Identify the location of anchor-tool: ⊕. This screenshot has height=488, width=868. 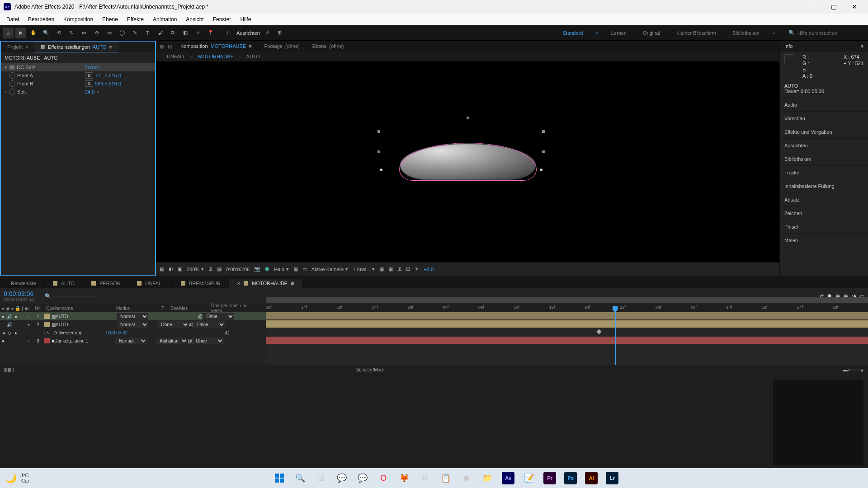
(97, 33).